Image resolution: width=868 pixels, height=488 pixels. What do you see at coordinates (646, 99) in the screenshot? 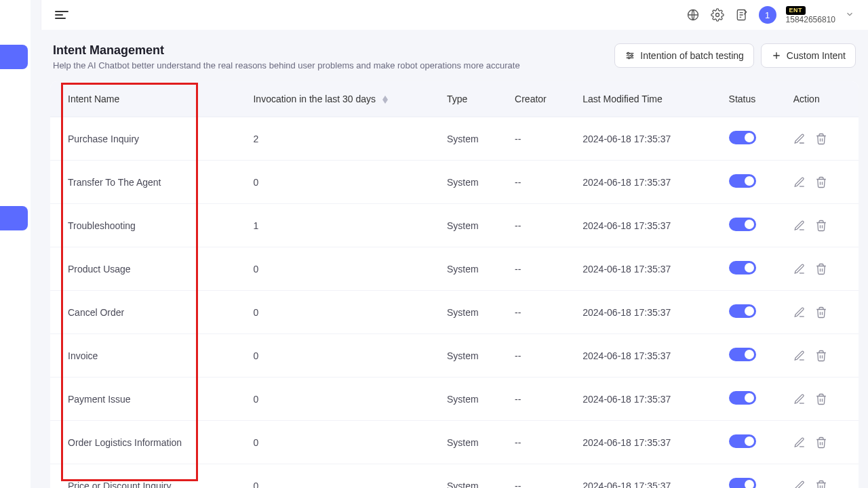
I see `col-time: Last Modified Time` at bounding box center [646, 99].